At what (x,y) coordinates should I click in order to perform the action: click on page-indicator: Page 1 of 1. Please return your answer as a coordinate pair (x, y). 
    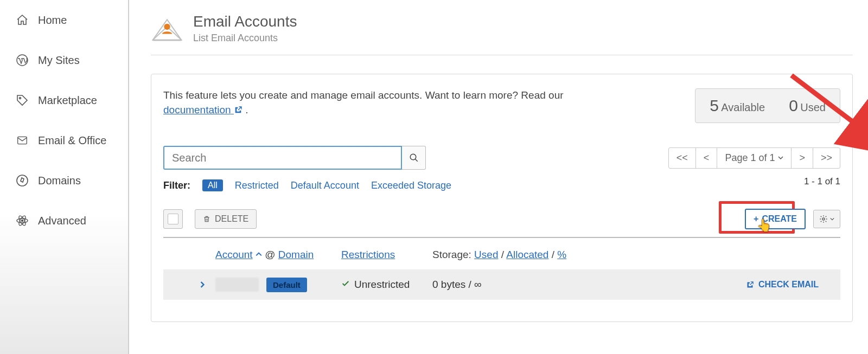
    Looking at the image, I should click on (754, 158).